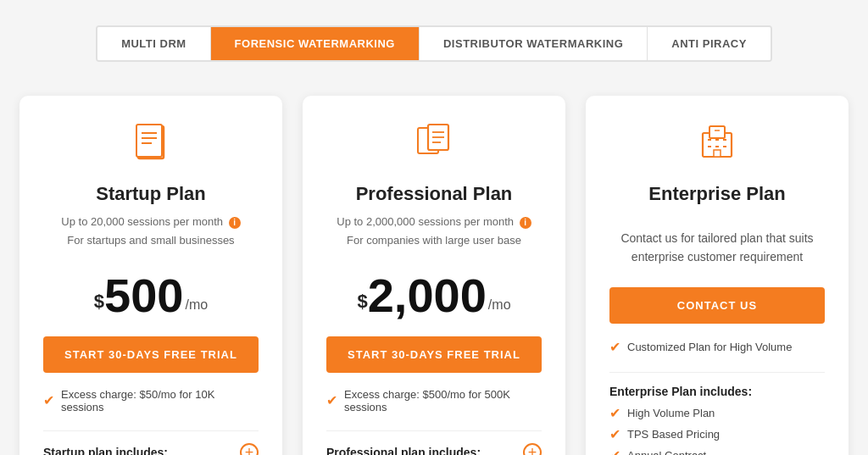 Image resolution: width=868 pixels, height=455 pixels. What do you see at coordinates (717, 451) in the screenshot?
I see `enterprise-feature-annual: ✔ Annual Contract` at bounding box center [717, 451].